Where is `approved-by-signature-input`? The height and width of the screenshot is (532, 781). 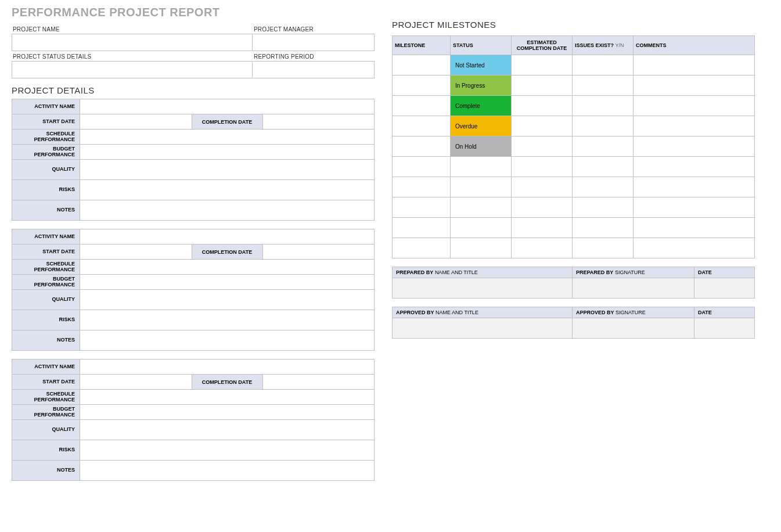
approved-by-signature-input is located at coordinates (634, 329).